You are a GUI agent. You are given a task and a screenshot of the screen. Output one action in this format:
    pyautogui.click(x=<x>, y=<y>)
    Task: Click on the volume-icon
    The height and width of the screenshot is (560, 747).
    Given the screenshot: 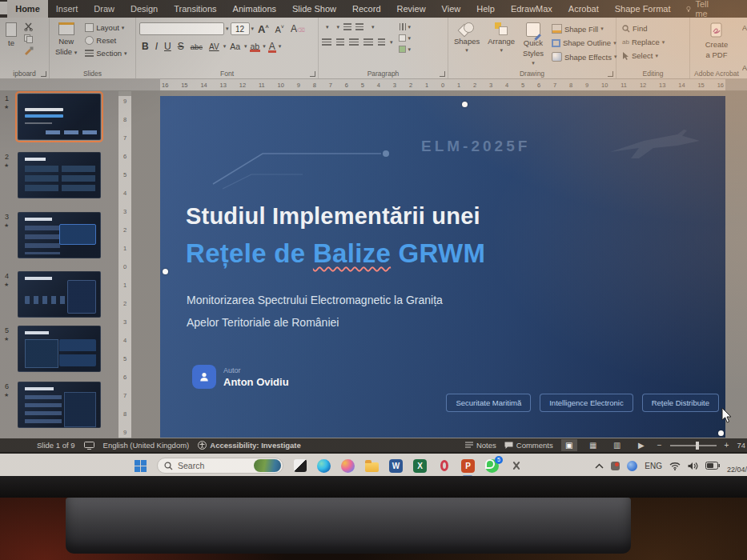 What is the action you would take?
    pyautogui.click(x=693, y=466)
    